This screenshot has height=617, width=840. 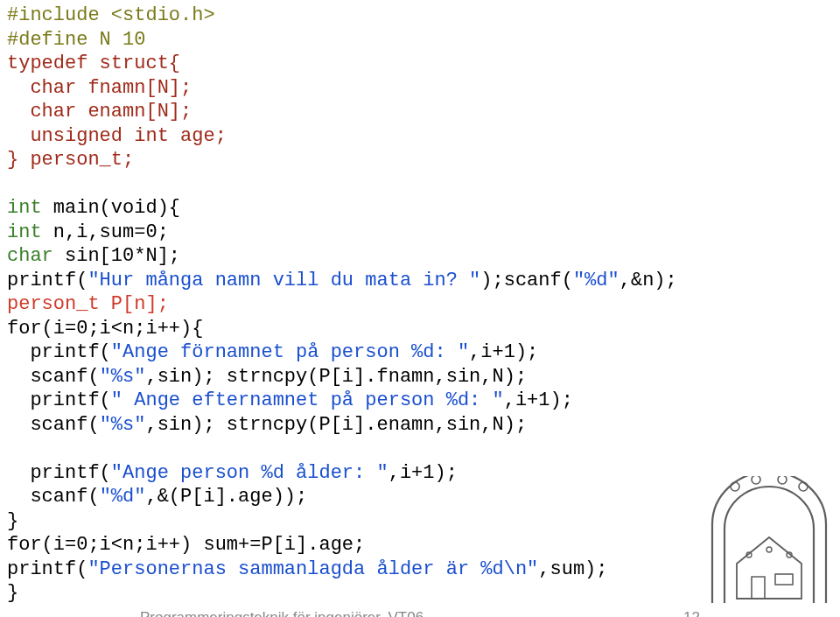 What do you see at coordinates (105, 233) in the screenshot?
I see `code-text: n,i,sum=0;` at bounding box center [105, 233].